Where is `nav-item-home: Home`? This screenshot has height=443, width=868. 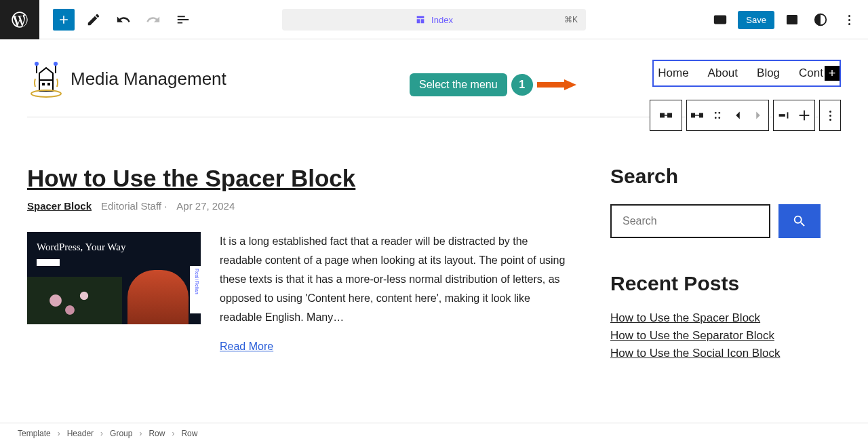 nav-item-home: Home is located at coordinates (678, 73).